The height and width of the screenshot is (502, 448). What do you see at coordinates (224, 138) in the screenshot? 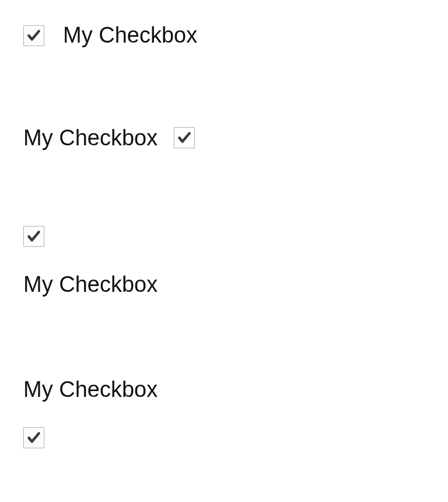
I see `checkbox-item-2: My Checkbox` at bounding box center [224, 138].